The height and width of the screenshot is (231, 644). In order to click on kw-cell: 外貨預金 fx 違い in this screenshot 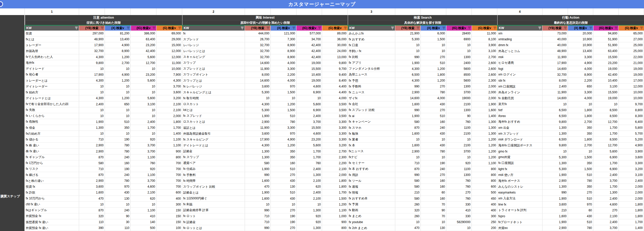, I will do `click(52, 228)`.